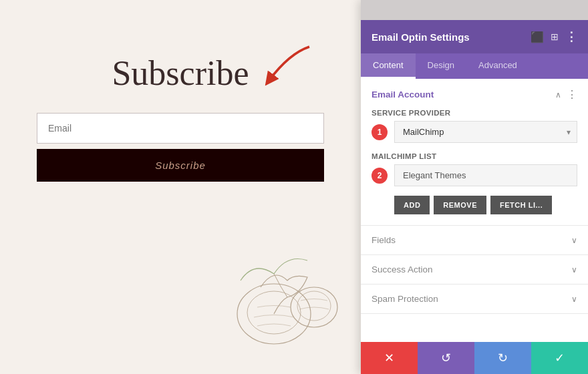 Image resolution: width=588 pixels, height=374 pixels. What do you see at coordinates (474, 240) in the screenshot?
I see `section-fields: Fields ∨` at bounding box center [474, 240].